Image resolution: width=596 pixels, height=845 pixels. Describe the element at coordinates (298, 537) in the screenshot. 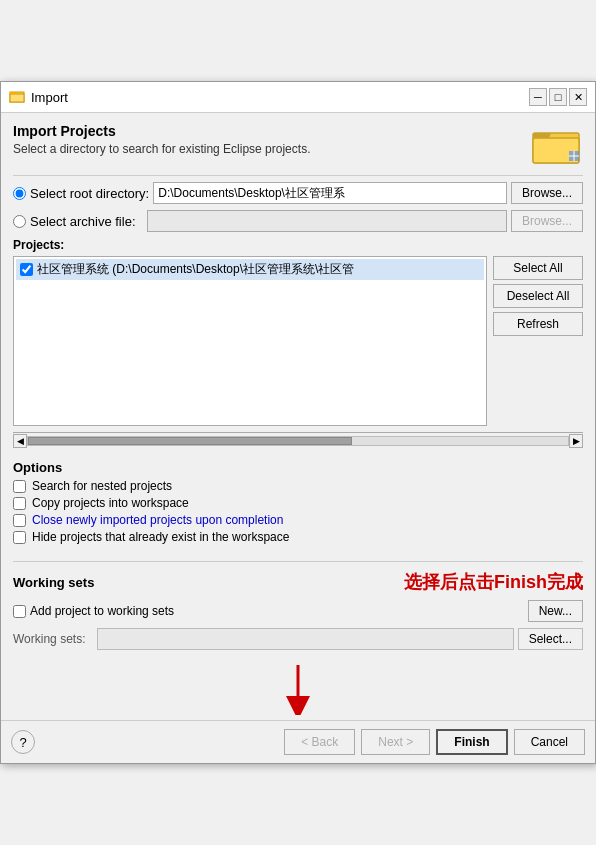

I see `option-row-3: Hide projects that already exist in the …` at that location.